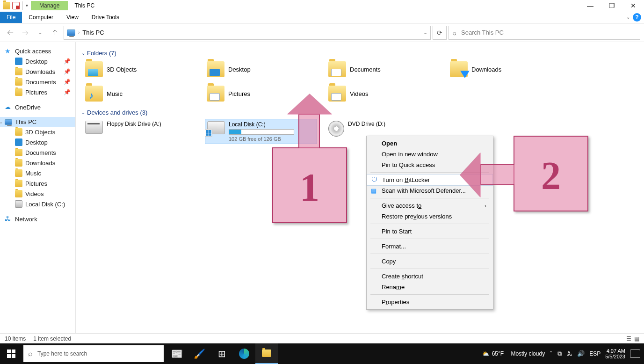 Image resolution: width=644 pixels, height=364 pixels. What do you see at coordinates (261, 124) in the screenshot?
I see `drive-label: Local Disk (C:)` at bounding box center [261, 124].